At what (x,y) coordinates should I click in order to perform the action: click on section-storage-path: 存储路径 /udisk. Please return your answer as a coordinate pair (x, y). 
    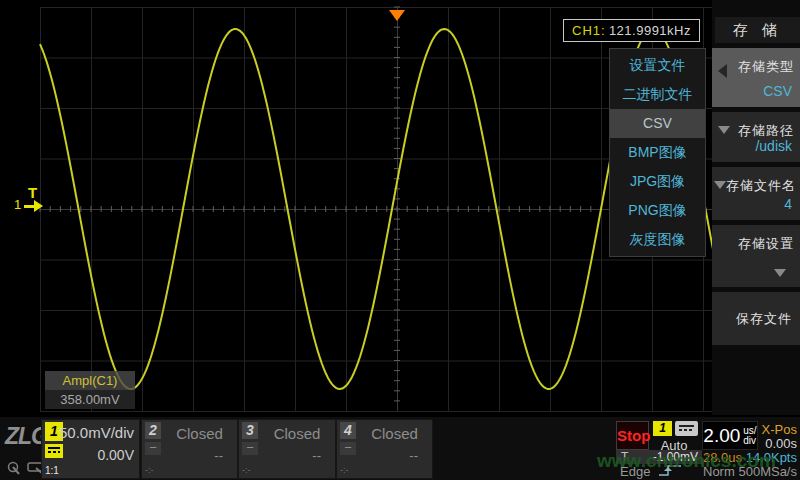
    Looking at the image, I should click on (756, 137).